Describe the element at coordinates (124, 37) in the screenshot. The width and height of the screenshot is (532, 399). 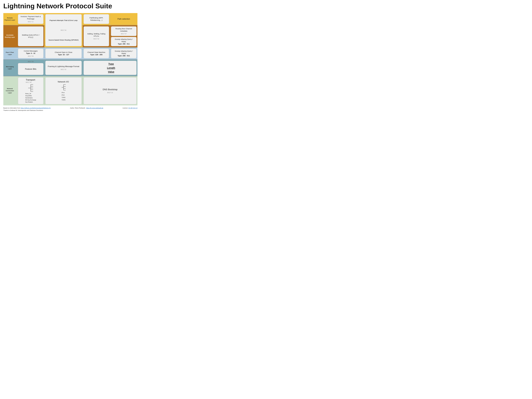
I see `cell-routing-gossip: Routing fees Channel metadata BOLT 07 Go…` at that location.